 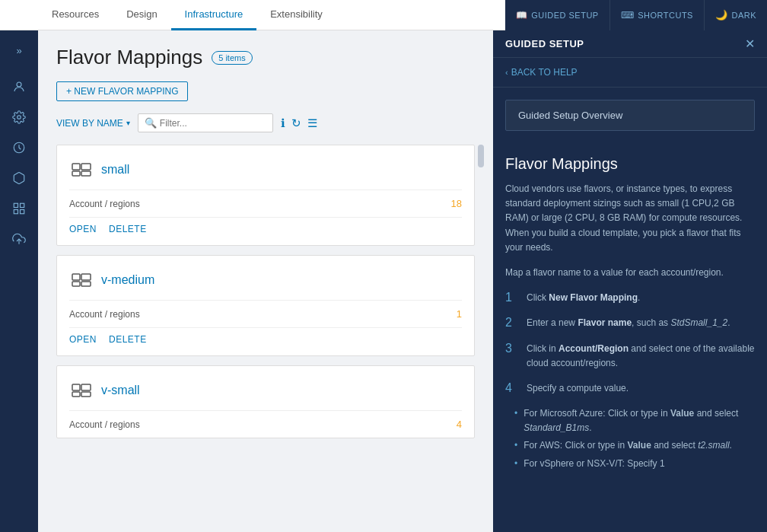 I want to click on bullet-list: • For Microsoft Azure: Click or type in …, so click(x=635, y=438).